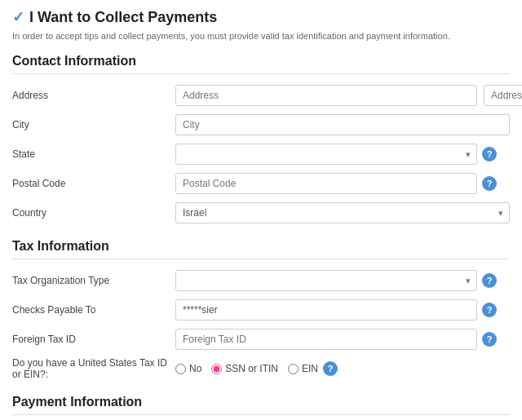  Describe the element at coordinates (343, 213) in the screenshot. I see `country-controls: Israel` at that location.